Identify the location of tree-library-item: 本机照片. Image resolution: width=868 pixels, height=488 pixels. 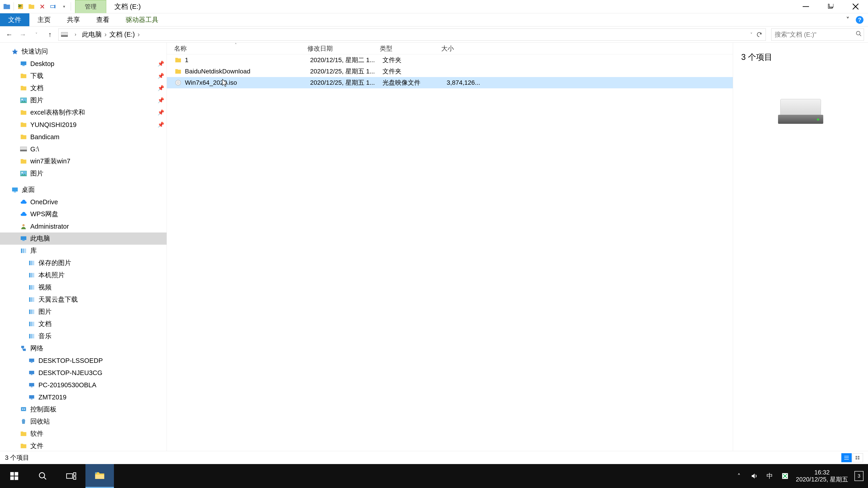
(83, 275).